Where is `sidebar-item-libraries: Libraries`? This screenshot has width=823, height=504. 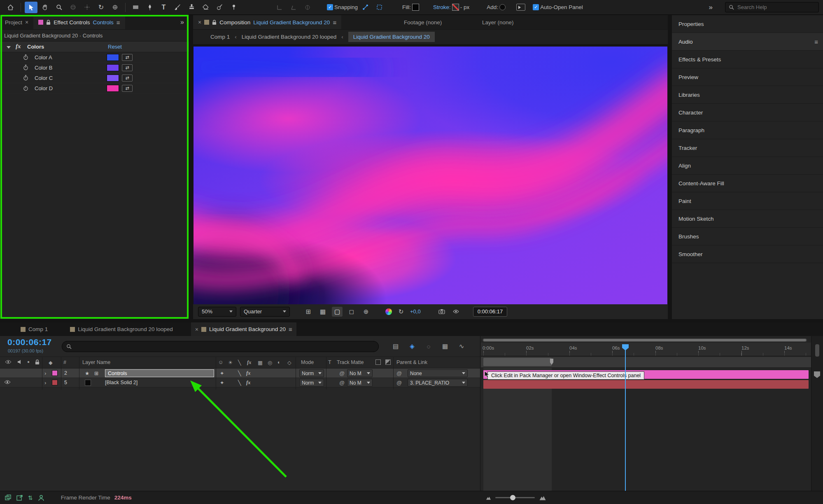 sidebar-item-libraries: Libraries is located at coordinates (748, 95).